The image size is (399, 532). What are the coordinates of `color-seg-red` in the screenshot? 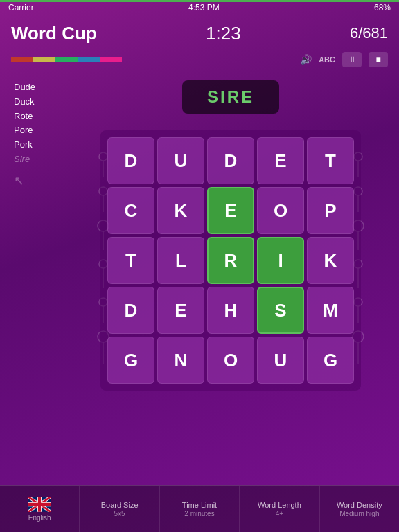 It's located at (22, 60).